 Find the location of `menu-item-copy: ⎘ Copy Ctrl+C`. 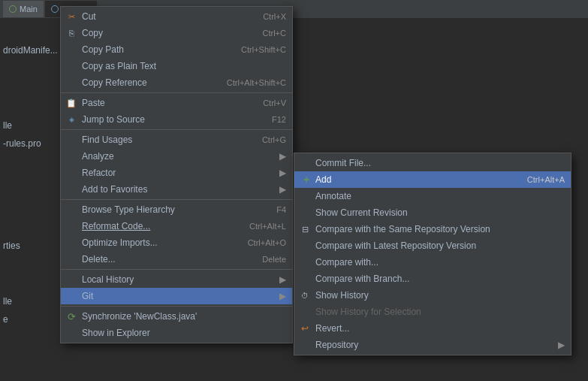

menu-item-copy: ⎘ Copy Ctrl+C is located at coordinates (176, 33).